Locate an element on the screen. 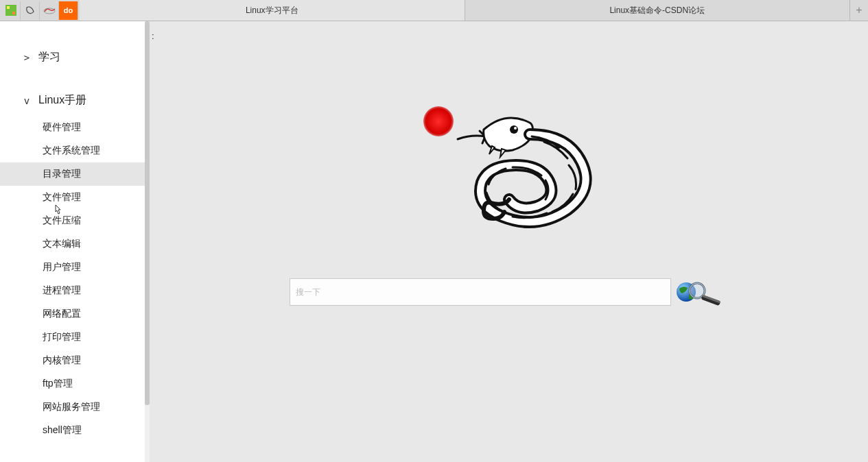 This screenshot has height=462, width=868. new-tab-button: + is located at coordinates (859, 10).